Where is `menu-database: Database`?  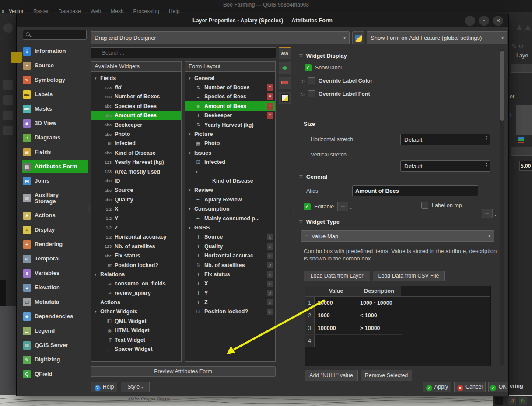
menu-database: Database is located at coordinates (69, 11).